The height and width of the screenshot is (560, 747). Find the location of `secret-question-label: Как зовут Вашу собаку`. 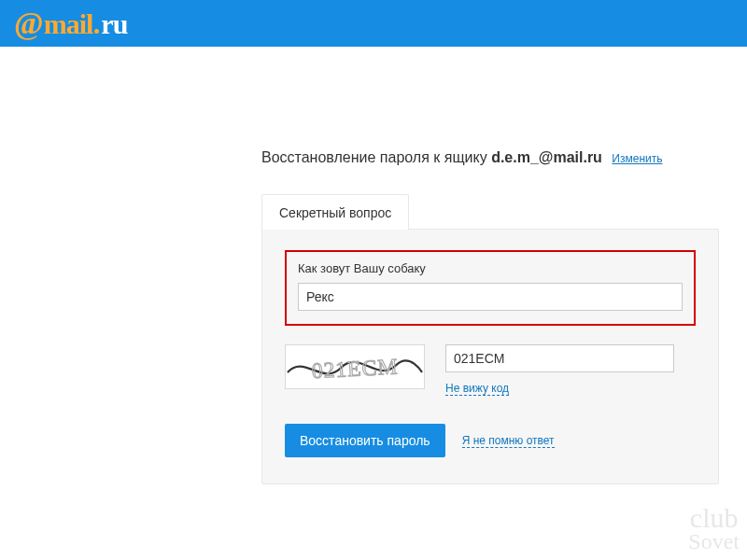

secret-question-label: Как зовут Вашу собаку is located at coordinates (490, 269).